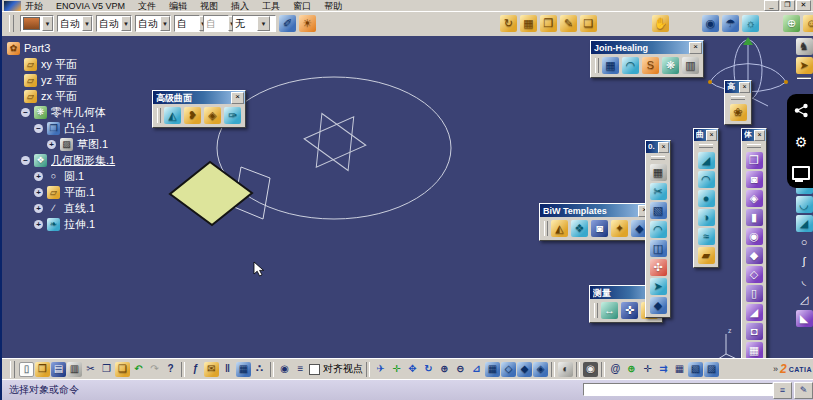 Image resolution: width=813 pixels, height=400 pixels. What do you see at coordinates (271, 6) in the screenshot?
I see `menu-item: 工具` at bounding box center [271, 6].